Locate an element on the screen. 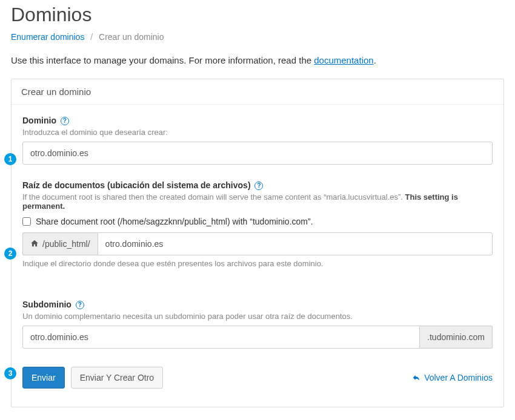 The width and height of the screenshot is (515, 420). page-title: Dominios is located at coordinates (258, 15).